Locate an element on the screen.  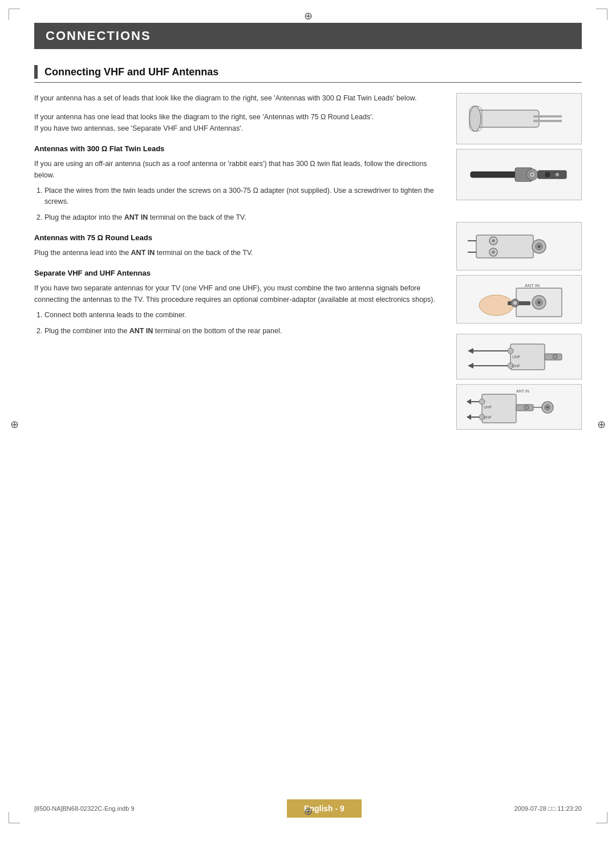
section-heading-bar is located at coordinates (36, 72).